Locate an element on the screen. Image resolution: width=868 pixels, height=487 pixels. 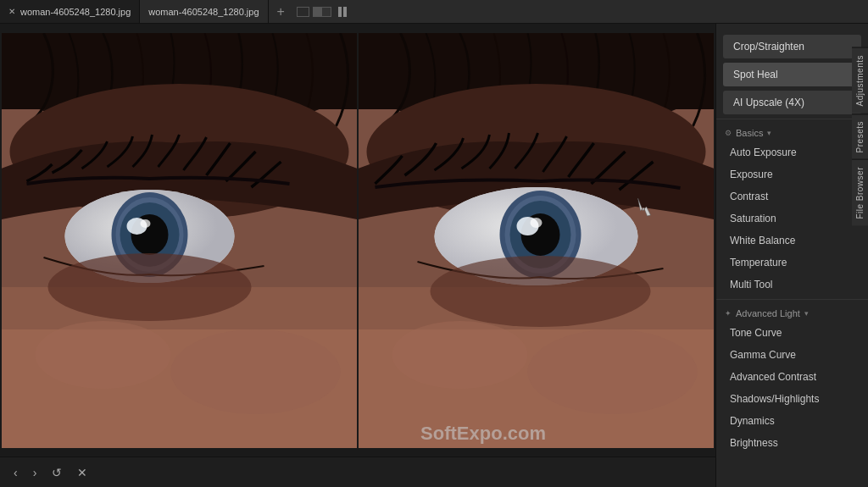
ai-upscale-button: AI Upscale (4X) is located at coordinates (792, 102).